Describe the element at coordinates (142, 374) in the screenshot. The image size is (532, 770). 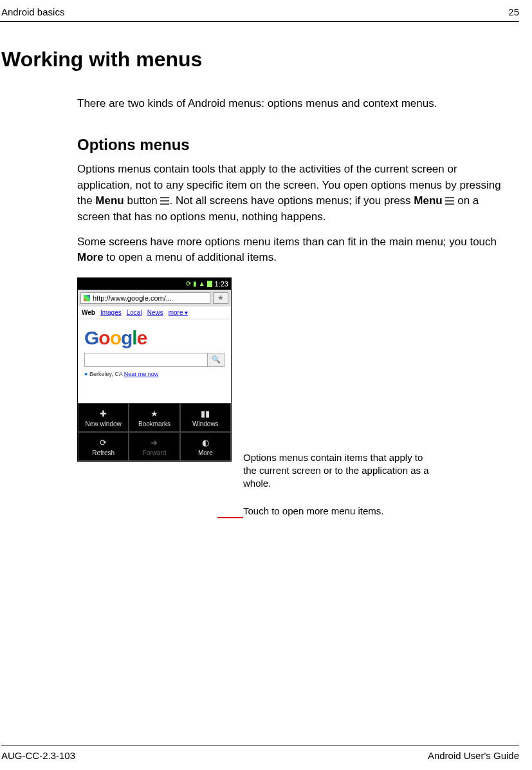
I see `near-me-link: Near me now` at that location.